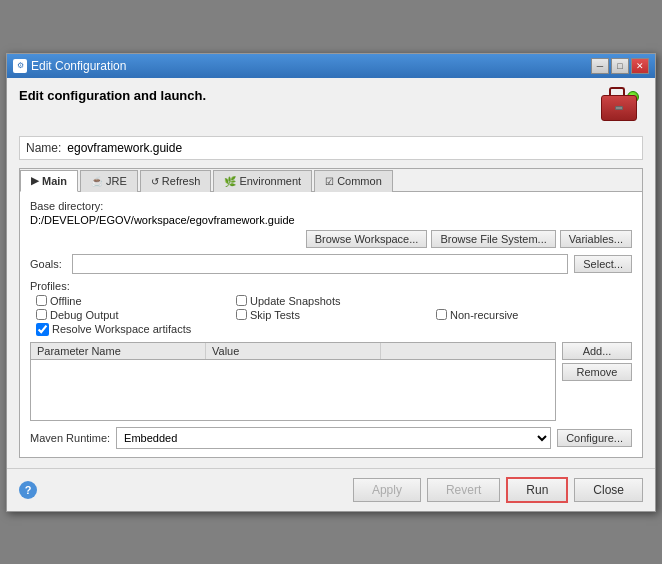 This screenshot has width=662, height=564. Describe the element at coordinates (331, 264) in the screenshot. I see `goals-row: Goals: Select...` at that location.